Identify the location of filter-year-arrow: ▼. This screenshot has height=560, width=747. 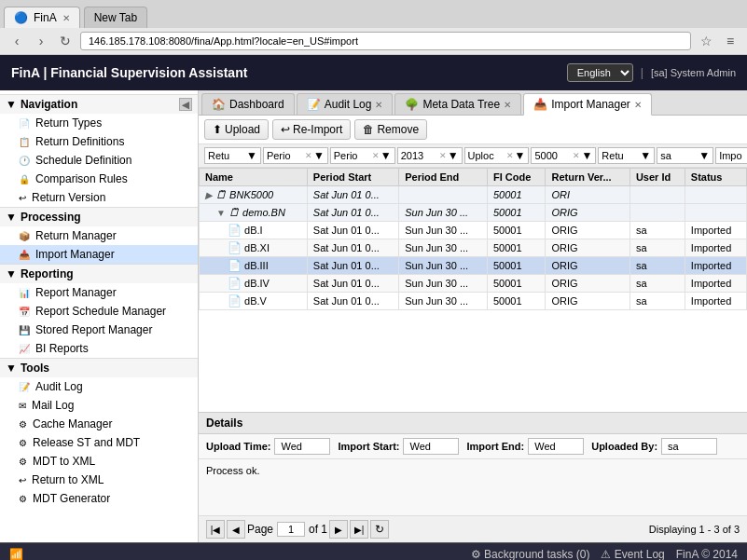
(453, 156).